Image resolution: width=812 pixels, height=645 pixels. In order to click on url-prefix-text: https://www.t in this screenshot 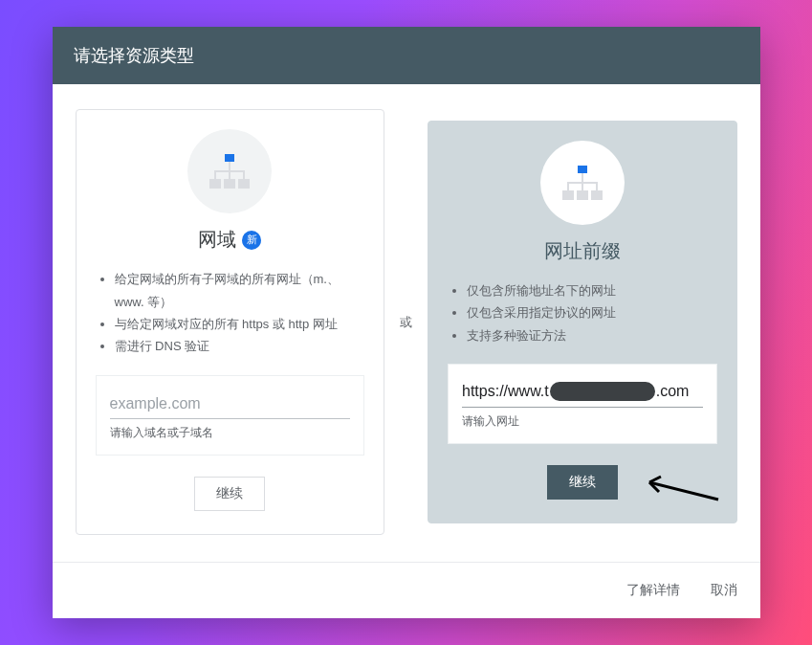, I will do `click(505, 391)`.